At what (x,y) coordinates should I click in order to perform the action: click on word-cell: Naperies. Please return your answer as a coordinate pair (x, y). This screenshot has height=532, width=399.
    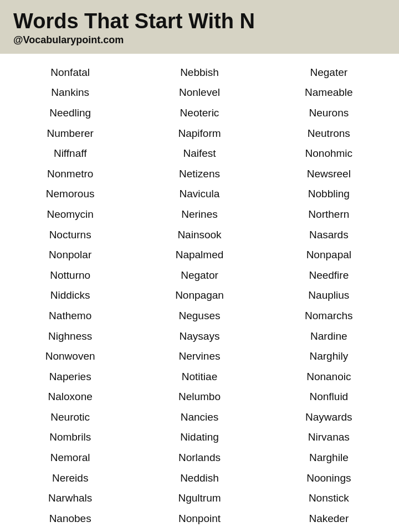
    Looking at the image, I should click on (70, 377).